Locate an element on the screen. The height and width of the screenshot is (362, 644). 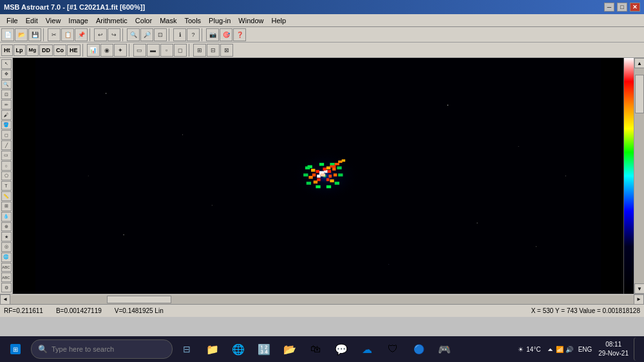
tb-new: 📄 is located at coordinates (8, 35).